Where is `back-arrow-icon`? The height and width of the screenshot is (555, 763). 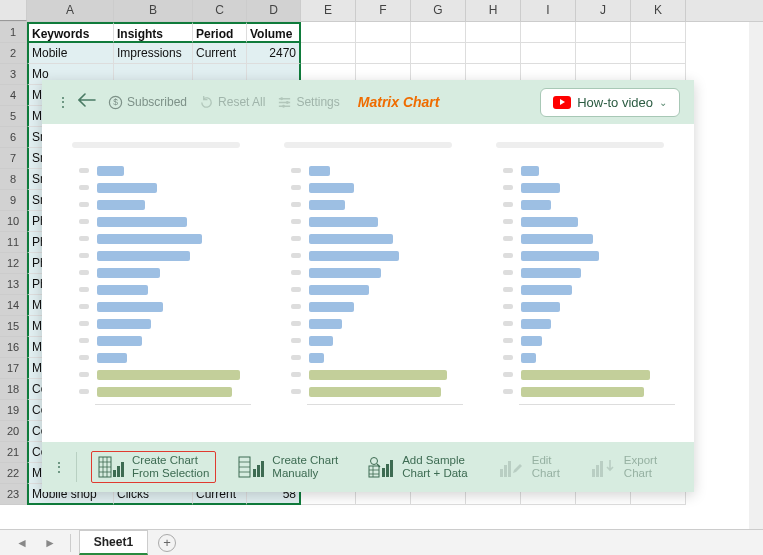 back-arrow-icon is located at coordinates (87, 102).